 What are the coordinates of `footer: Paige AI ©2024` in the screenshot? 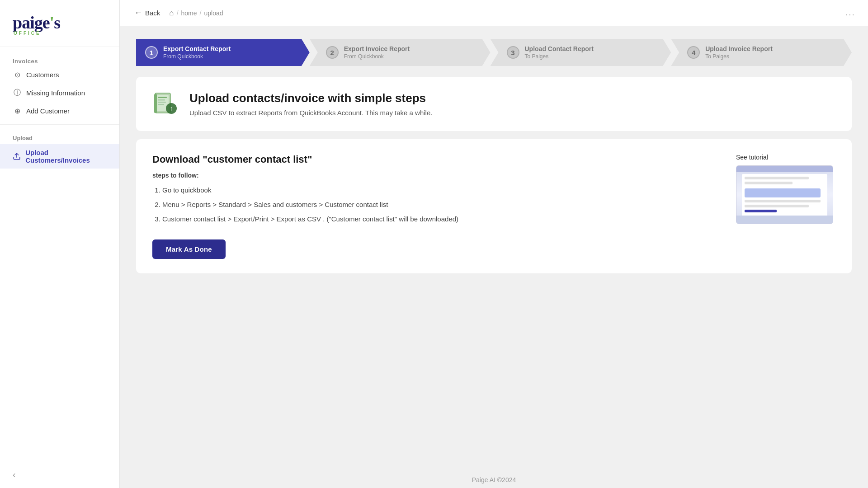 It's located at (494, 478).